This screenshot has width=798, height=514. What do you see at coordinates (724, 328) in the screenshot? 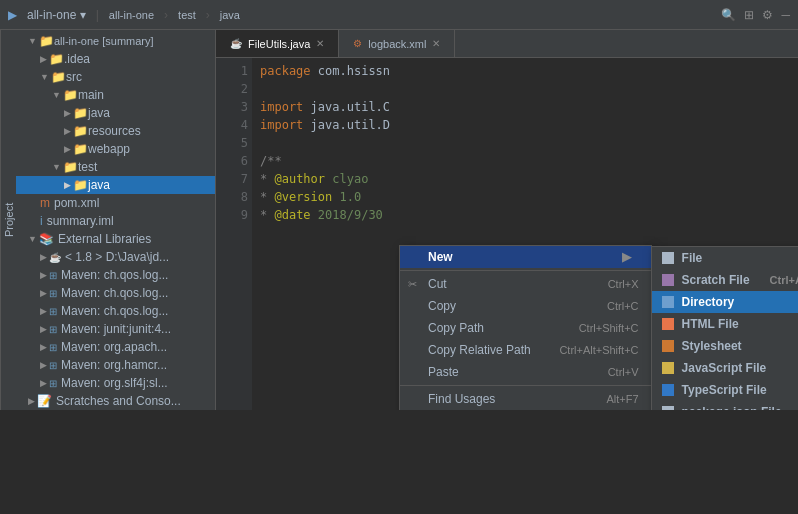
I see `new-submenu: File Scratch File Ctrl+Alt+Shift+Insert …` at bounding box center [724, 328].